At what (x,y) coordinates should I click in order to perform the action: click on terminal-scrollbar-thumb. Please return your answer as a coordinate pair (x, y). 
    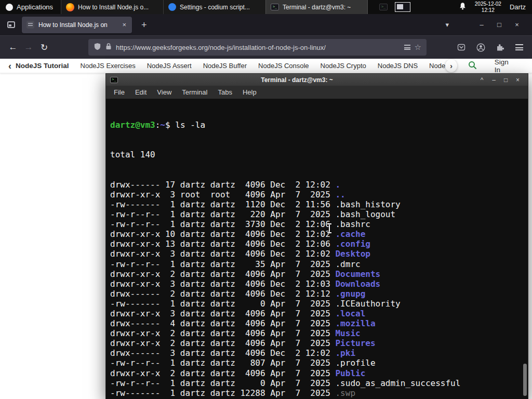
    Looking at the image, I should click on (525, 380).